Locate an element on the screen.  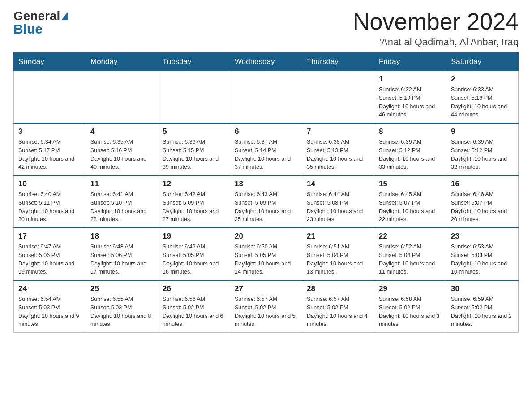
calendar-cell: 25Sunrise: 6:55 AMSunset: 5:03 PMDayligh… is located at coordinates (122, 306).